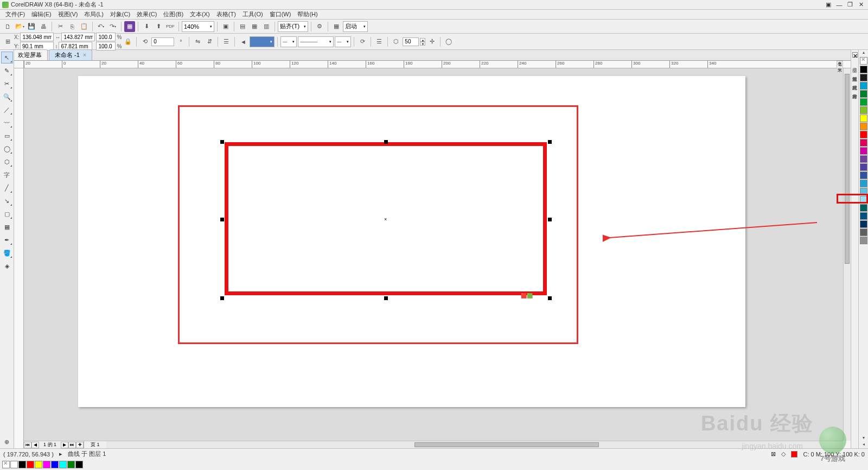  Describe the element at coordinates (316, 42) in the screenshot. I see `line-style-combo: ————▾` at that location.